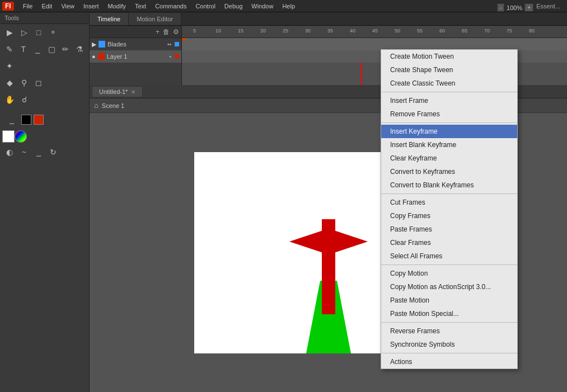 The image size is (567, 392). Describe the element at coordinates (140, 6) in the screenshot. I see `menu-text: Text` at that location.